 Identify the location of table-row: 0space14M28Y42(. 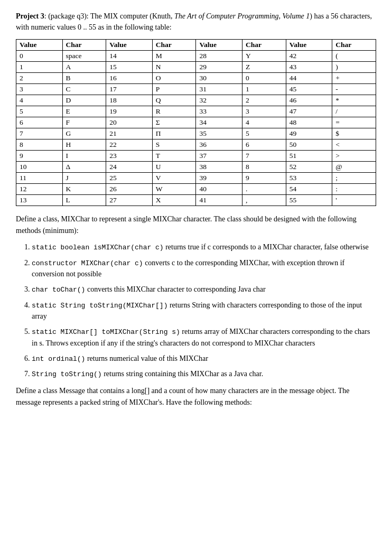
(197, 56).